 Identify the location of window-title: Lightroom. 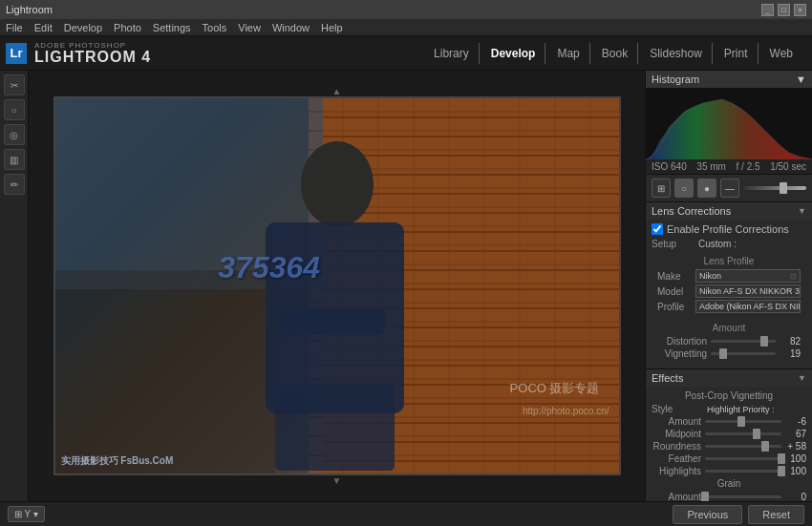
(29, 10).